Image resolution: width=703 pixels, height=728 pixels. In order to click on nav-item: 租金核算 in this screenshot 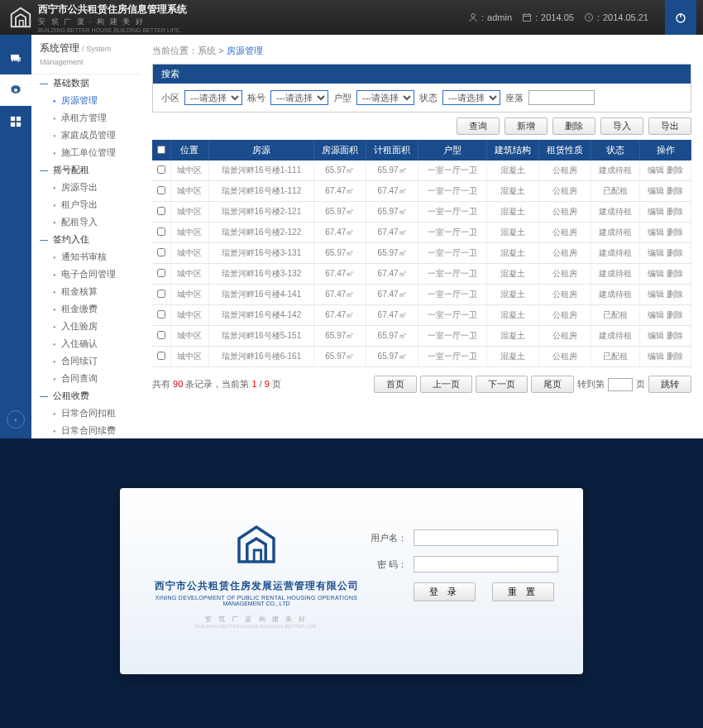, I will do `click(86, 291)`.